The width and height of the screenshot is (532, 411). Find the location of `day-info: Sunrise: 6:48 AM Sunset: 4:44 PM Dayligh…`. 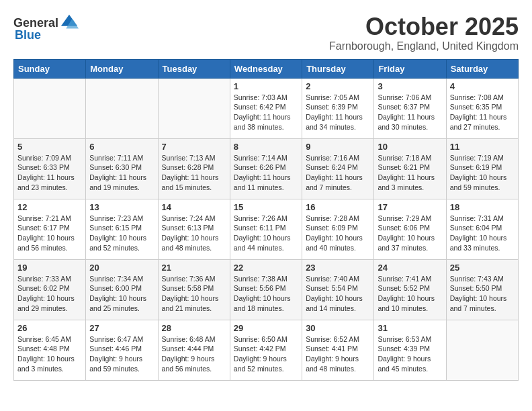

day-info: Sunrise: 6:48 AM Sunset: 4:44 PM Dayligh… is located at coordinates (194, 355).